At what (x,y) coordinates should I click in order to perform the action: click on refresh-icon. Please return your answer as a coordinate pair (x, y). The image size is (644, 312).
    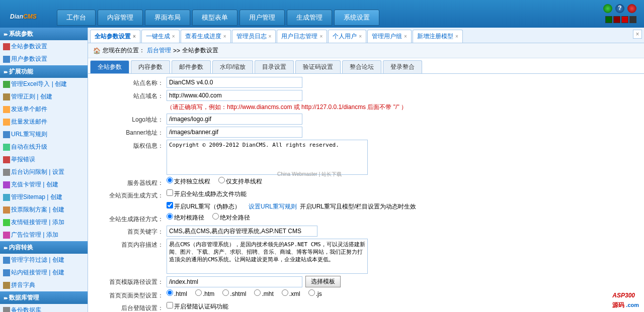
    Looking at the image, I should click on (608, 9).